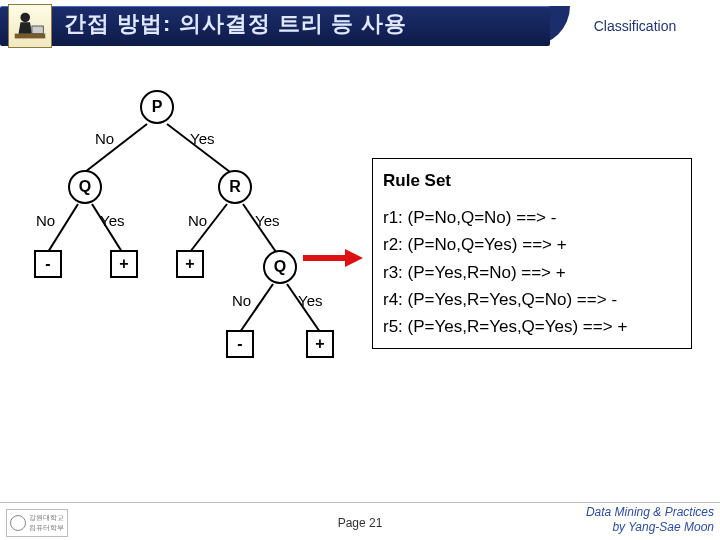 This screenshot has height=540, width=720. What do you see at coordinates (157, 107) in the screenshot?
I see `tree-node-p: P` at bounding box center [157, 107].